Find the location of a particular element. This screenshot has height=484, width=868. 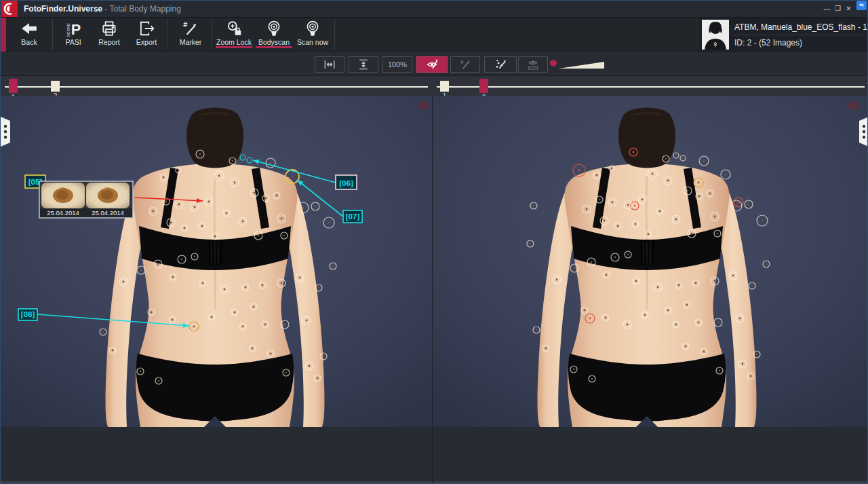

report-label: Report is located at coordinates (109, 42).